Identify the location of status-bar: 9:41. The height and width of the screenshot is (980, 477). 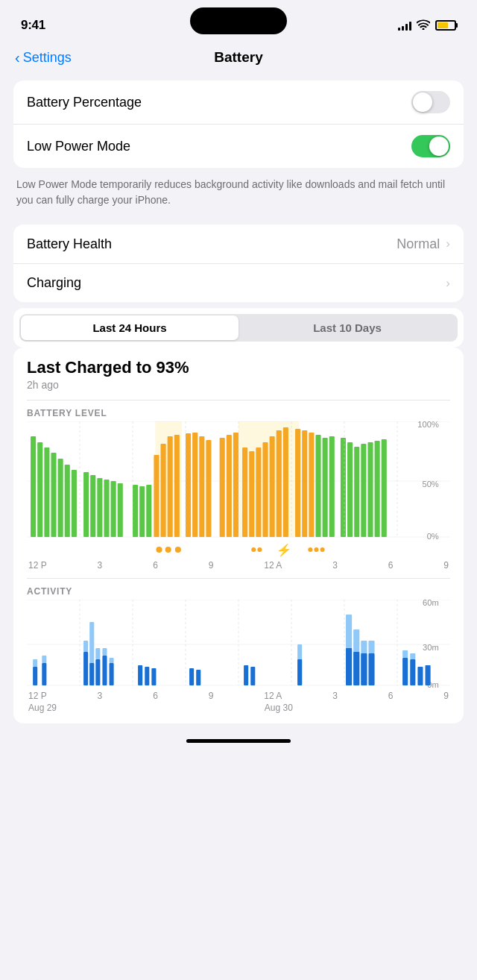
(238, 22).